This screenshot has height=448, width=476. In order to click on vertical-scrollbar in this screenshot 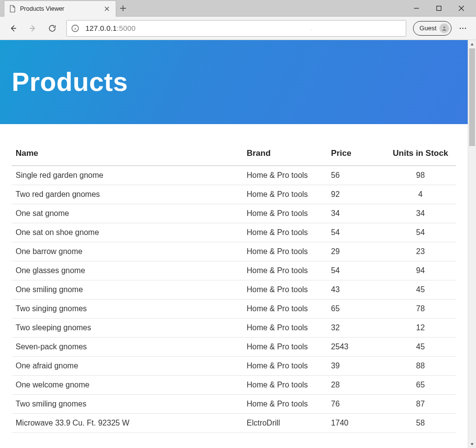, I will do `click(472, 244)`.